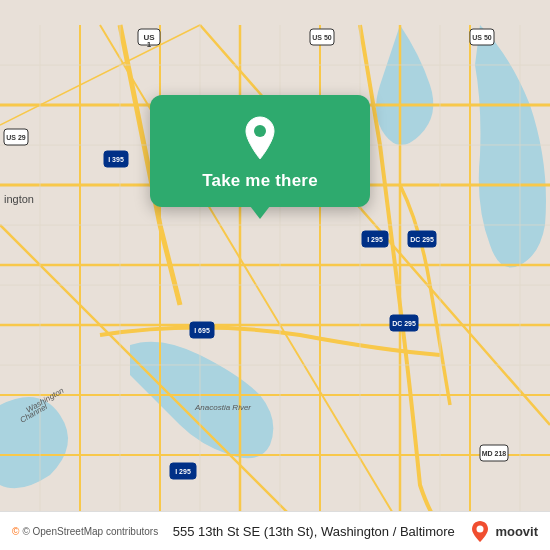 The image size is (550, 550). What do you see at coordinates (480, 531) in the screenshot?
I see `moovit-icon` at bounding box center [480, 531].